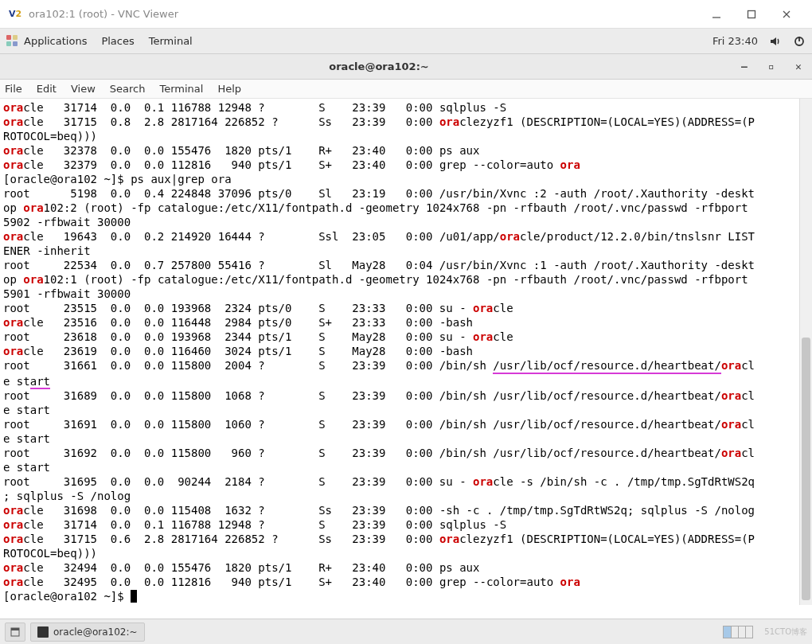 This screenshot has width=812, height=644. I want to click on terminal-line: oracle 32378 0.0 0.0 155476 1820 pts/1 R…, so click(406, 150).